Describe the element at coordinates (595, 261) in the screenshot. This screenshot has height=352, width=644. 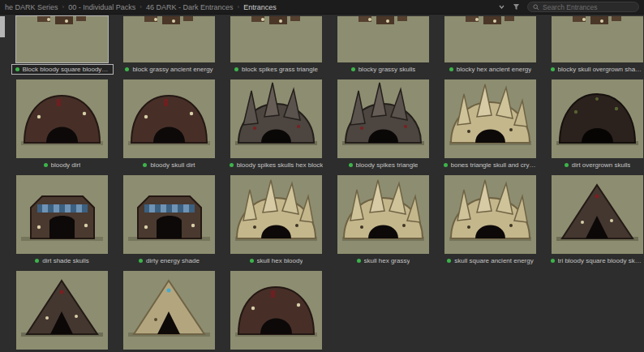
I see `item-label-row: tri bloody square bloody skulls` at that location.